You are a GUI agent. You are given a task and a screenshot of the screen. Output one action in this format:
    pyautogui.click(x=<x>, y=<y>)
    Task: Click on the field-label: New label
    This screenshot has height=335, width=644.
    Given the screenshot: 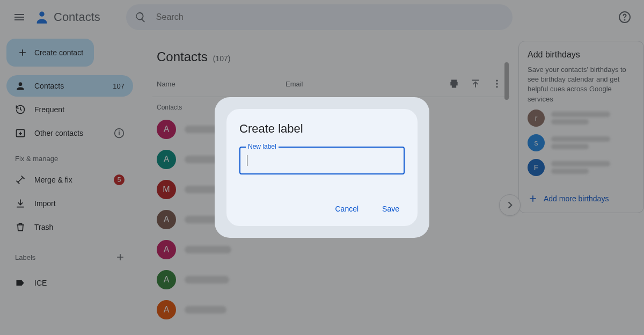 What is the action you would take?
    pyautogui.click(x=262, y=147)
    